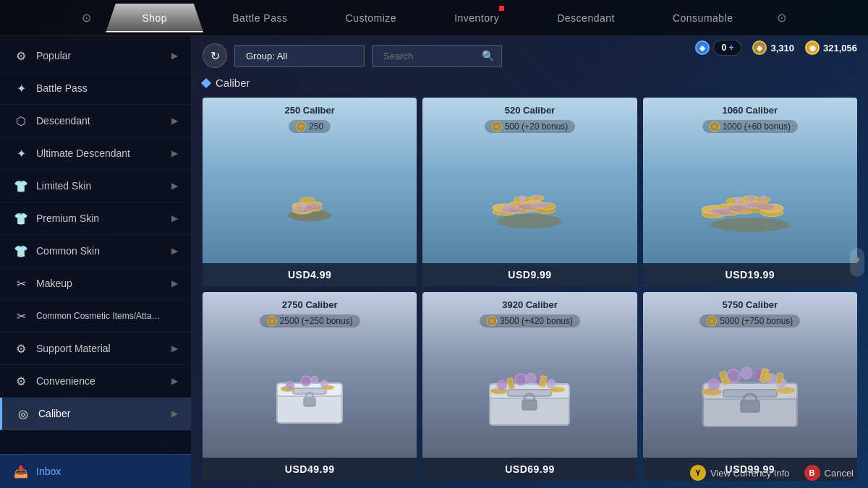 The width and height of the screenshot is (868, 488). What do you see at coordinates (310, 469) in the screenshot?
I see `product-price-bar: USD49.99` at bounding box center [310, 469].